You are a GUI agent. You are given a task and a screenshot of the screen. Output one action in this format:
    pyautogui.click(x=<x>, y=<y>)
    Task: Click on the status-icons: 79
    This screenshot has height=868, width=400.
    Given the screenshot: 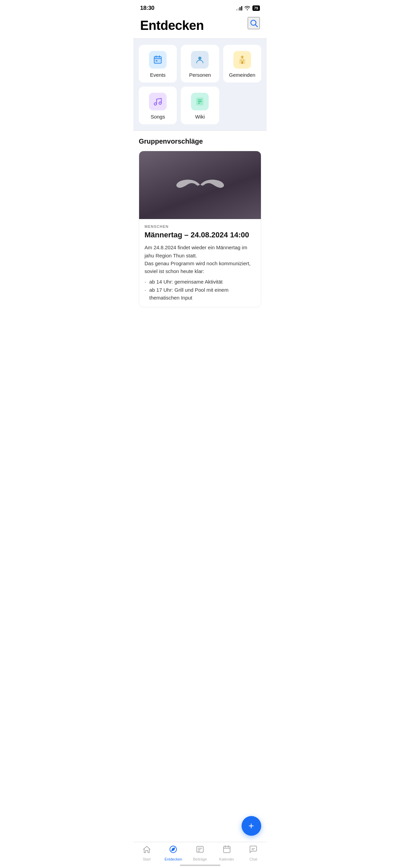 What is the action you would take?
    pyautogui.click(x=248, y=8)
    